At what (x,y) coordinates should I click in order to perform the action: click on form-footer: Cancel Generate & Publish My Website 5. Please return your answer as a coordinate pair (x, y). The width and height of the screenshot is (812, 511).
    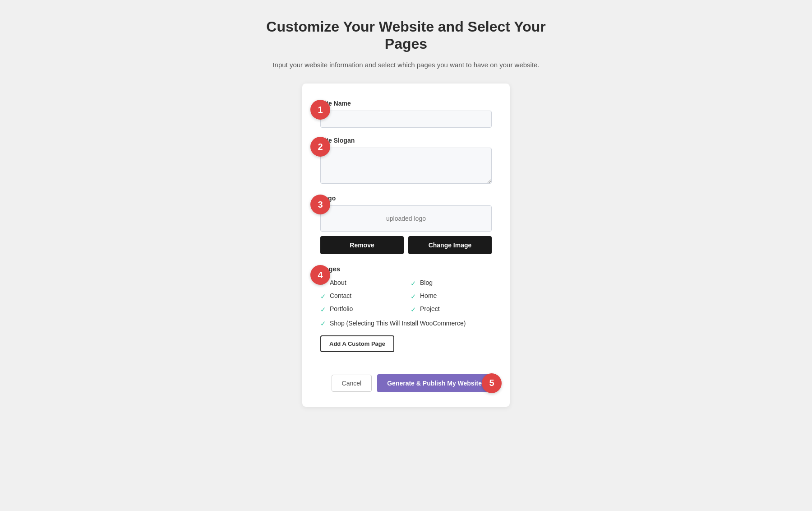
    Looking at the image, I should click on (406, 378).